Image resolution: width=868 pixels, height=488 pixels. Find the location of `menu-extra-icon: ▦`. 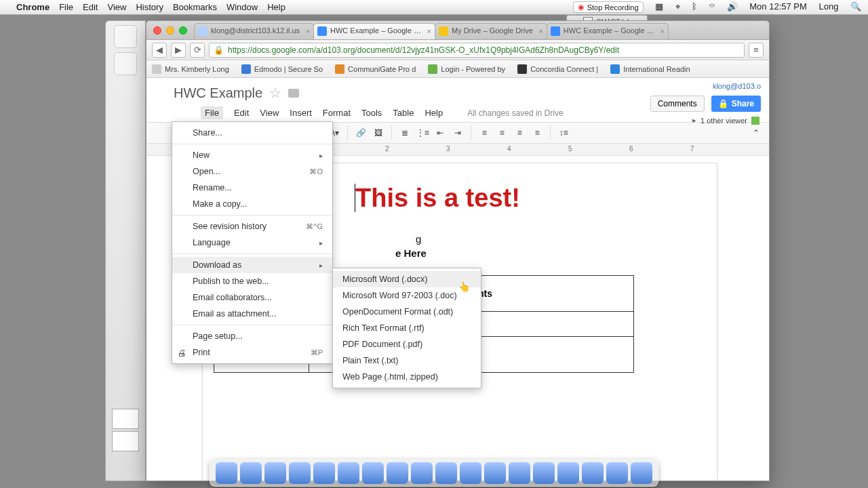

menu-extra-icon: ▦ is located at coordinates (659, 7).